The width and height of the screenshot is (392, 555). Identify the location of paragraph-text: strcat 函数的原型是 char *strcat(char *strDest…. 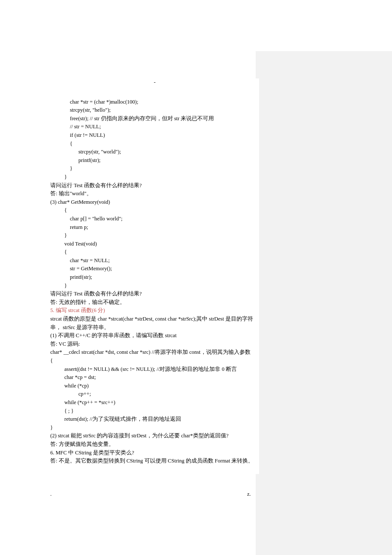
(155, 323).